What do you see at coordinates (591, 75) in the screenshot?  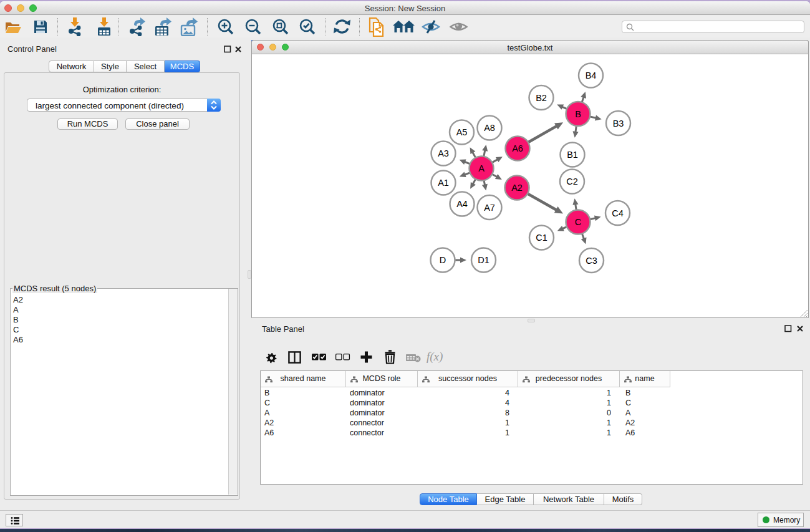 I see `svg-text: B4` at bounding box center [591, 75].